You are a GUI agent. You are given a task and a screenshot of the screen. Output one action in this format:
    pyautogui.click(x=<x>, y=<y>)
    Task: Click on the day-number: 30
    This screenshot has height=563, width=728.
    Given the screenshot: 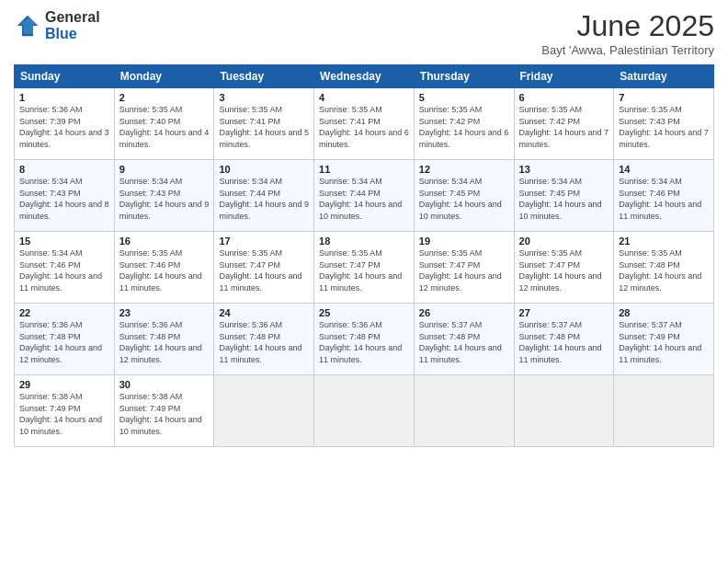 What is the action you would take?
    pyautogui.click(x=165, y=385)
    